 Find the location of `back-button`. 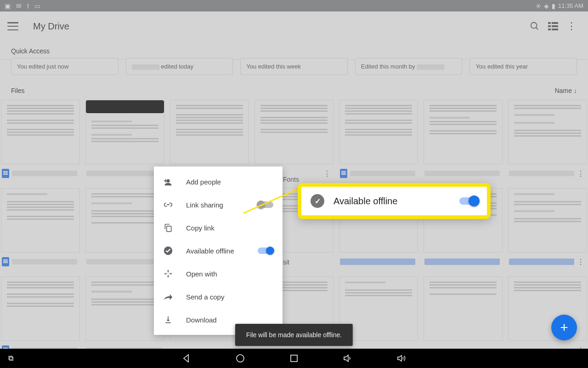

back-button is located at coordinates (187, 358).